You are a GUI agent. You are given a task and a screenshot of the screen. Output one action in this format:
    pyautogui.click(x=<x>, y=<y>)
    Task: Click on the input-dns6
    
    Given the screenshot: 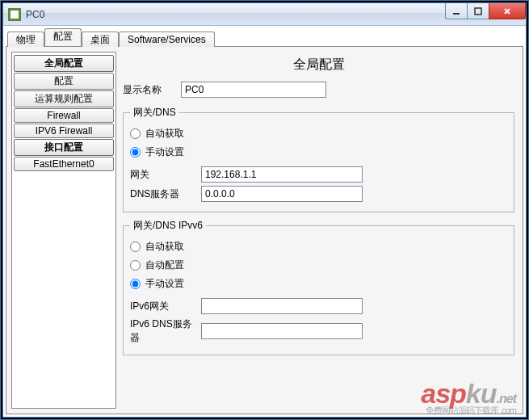 What is the action you would take?
    pyautogui.click(x=282, y=331)
    